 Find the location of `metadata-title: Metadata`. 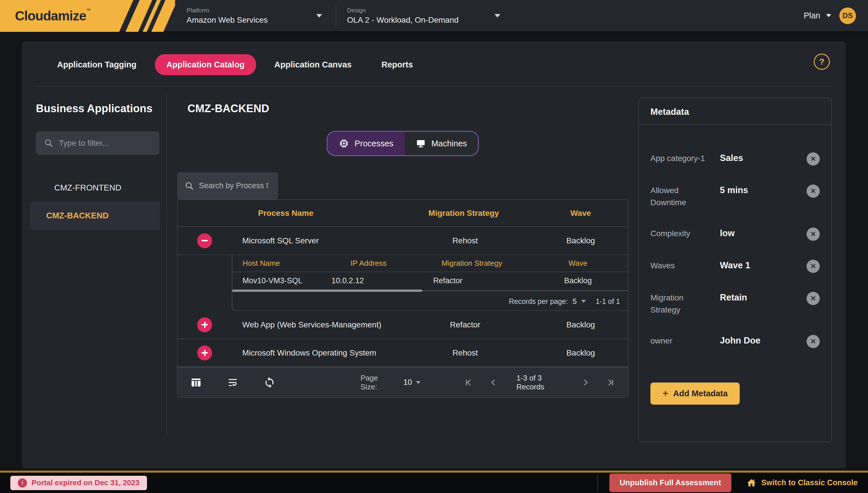

metadata-title: Metadata is located at coordinates (735, 112).